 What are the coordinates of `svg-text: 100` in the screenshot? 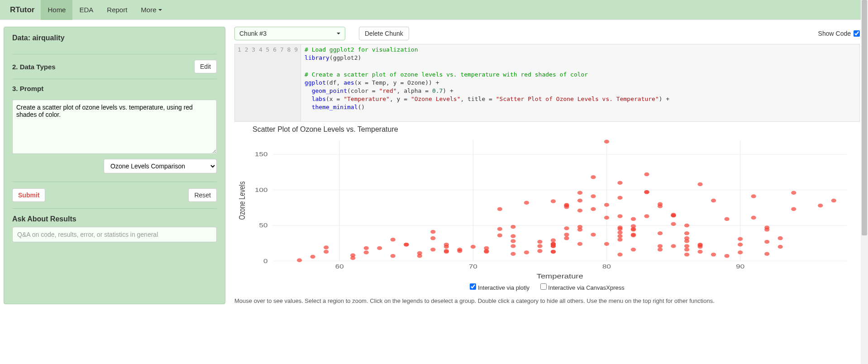 It's located at (261, 189).